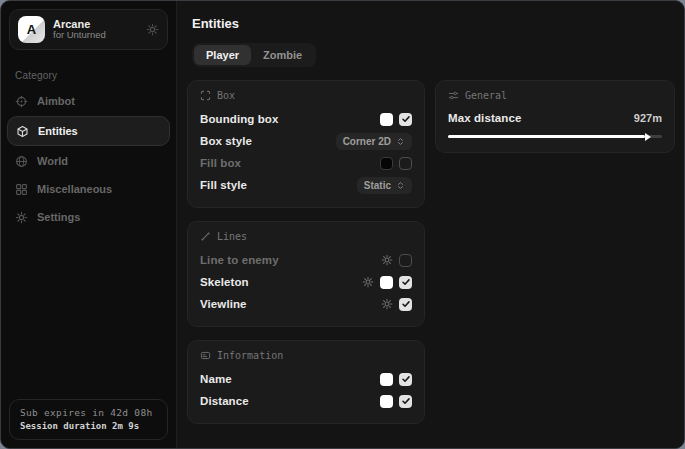  Describe the element at coordinates (88, 76) in the screenshot. I see `category-label: Category` at that location.